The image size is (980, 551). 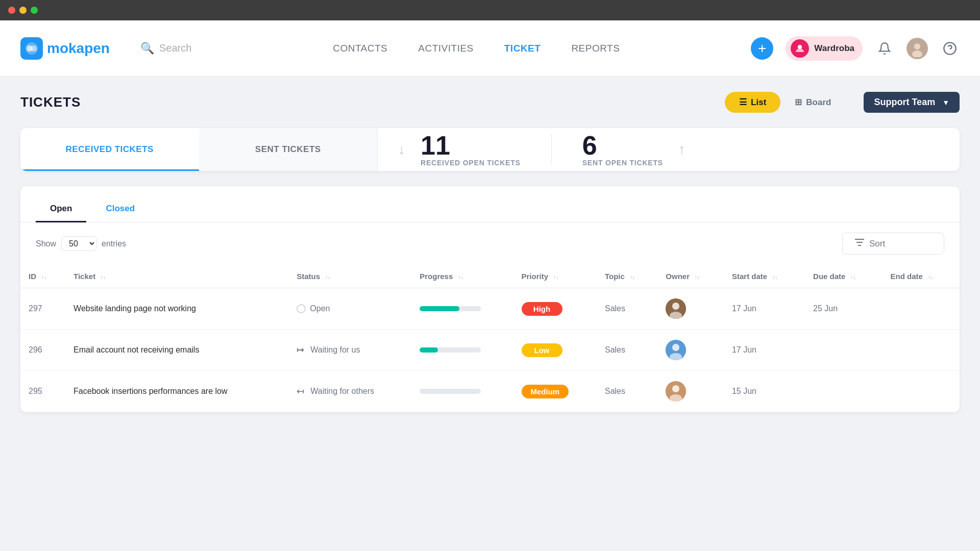 I want to click on col-topic: Topic ↑↓, so click(x=627, y=277).